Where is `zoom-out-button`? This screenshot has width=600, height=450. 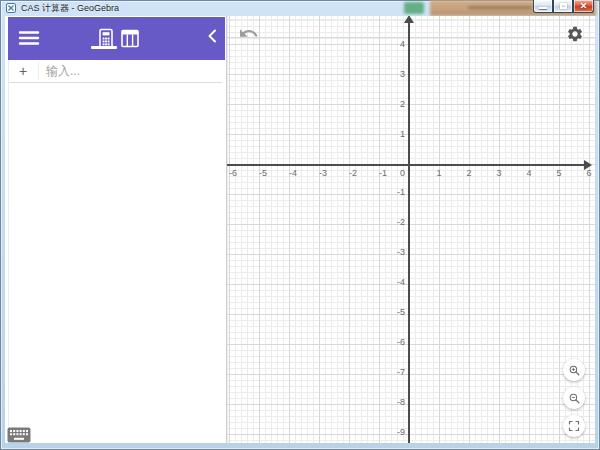
zoom-out-button is located at coordinates (574, 398).